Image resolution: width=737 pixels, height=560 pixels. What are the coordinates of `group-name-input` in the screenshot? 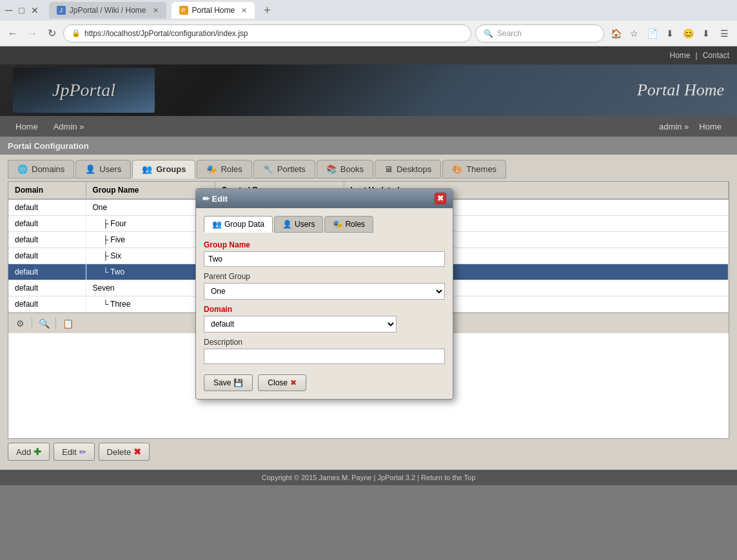 It's located at (324, 259).